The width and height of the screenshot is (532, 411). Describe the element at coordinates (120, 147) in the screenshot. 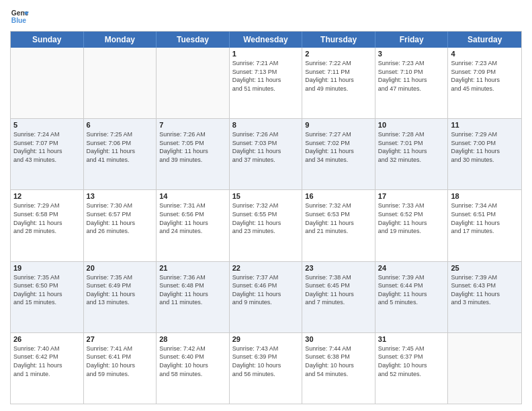

I see `day-info: Sunrise: 7:25 AM Sunset: 7:06 PM Dayligh…` at that location.